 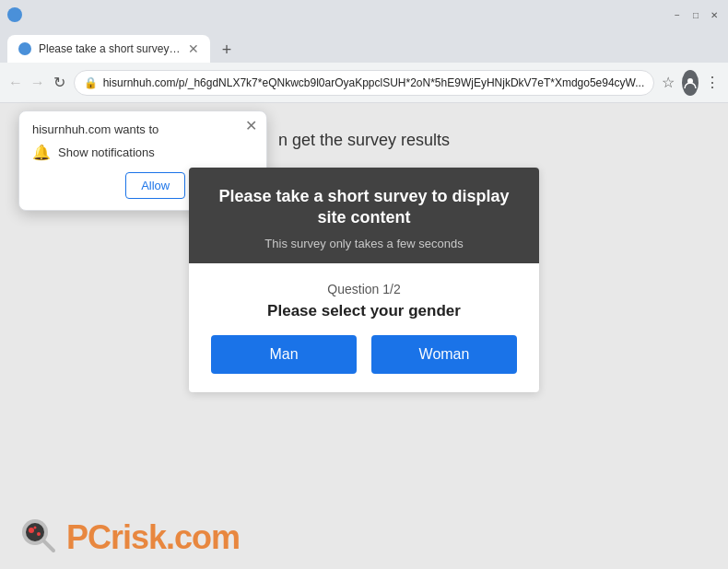 What do you see at coordinates (25, 49) in the screenshot?
I see `tab-favicon` at bounding box center [25, 49].